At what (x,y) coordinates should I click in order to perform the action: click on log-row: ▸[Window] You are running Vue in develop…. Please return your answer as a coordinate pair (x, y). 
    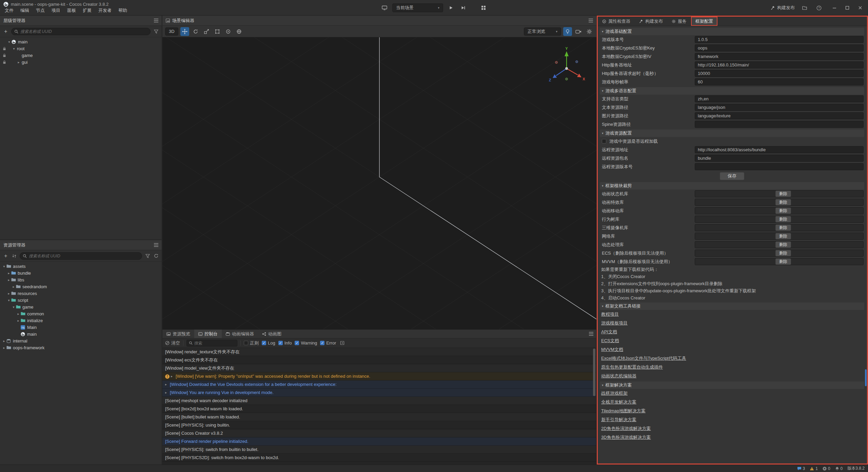
    Looking at the image, I should click on (379, 393).